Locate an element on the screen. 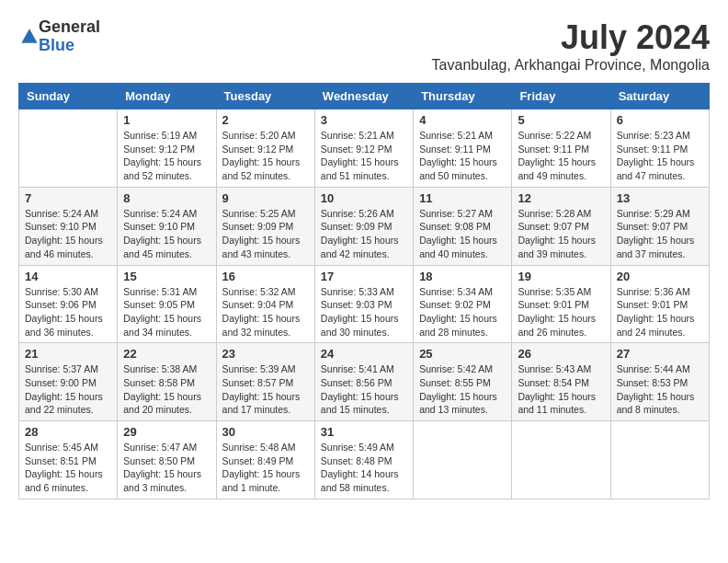 This screenshot has width=728, height=563. weekday-header: Monday is located at coordinates (167, 97).